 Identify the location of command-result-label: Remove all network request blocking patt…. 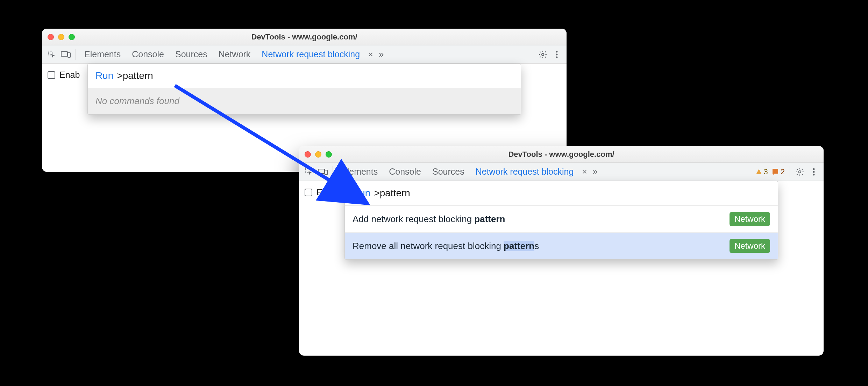
(446, 246).